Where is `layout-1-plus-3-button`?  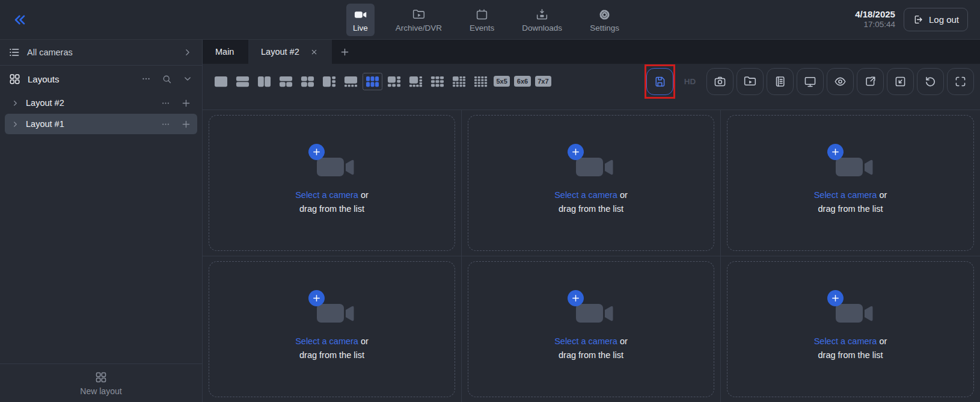 layout-1-plus-3-button is located at coordinates (329, 82).